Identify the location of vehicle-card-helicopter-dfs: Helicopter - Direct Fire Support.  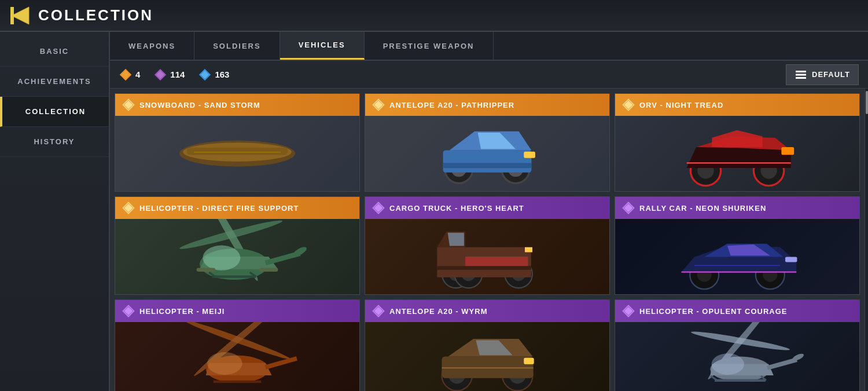
(237, 246).